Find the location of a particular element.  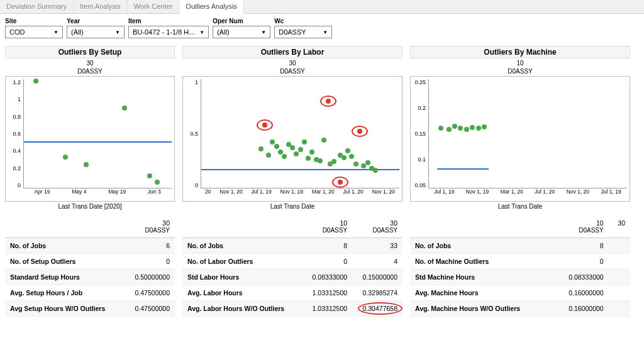

cell-value: 8 is located at coordinates (581, 246).